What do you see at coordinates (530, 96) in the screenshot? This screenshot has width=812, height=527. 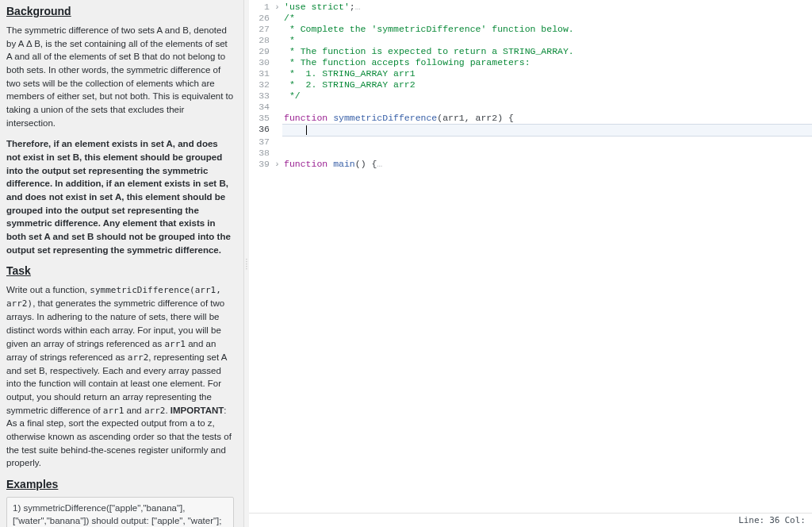 I see `code-line: 33 */` at bounding box center [530, 96].